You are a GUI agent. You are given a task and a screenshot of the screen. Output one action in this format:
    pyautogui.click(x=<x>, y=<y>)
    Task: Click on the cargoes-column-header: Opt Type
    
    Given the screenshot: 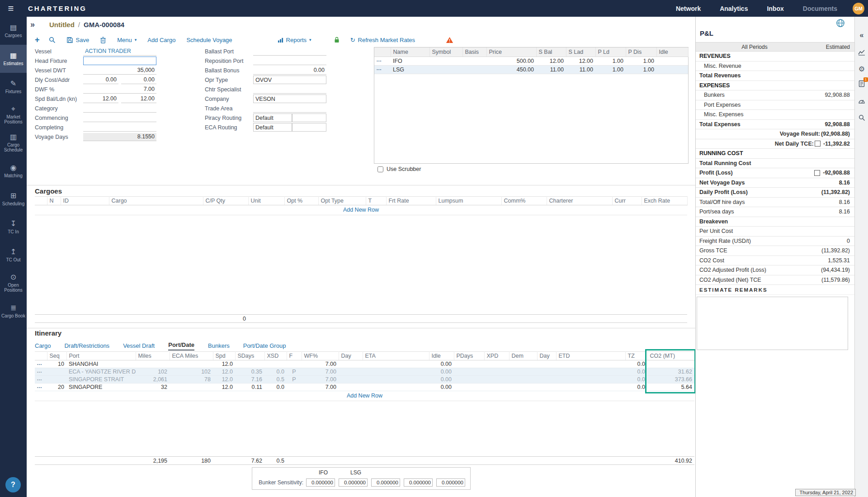 What is the action you would take?
    pyautogui.click(x=342, y=201)
    